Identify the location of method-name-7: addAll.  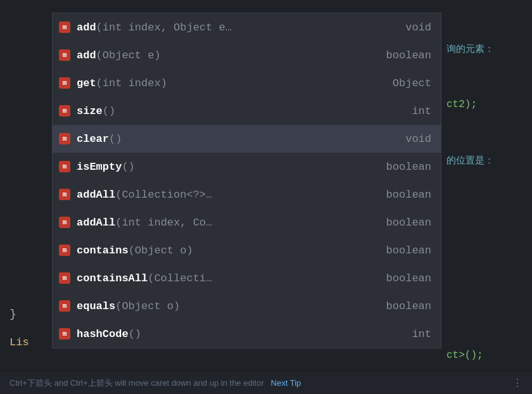
(96, 195).